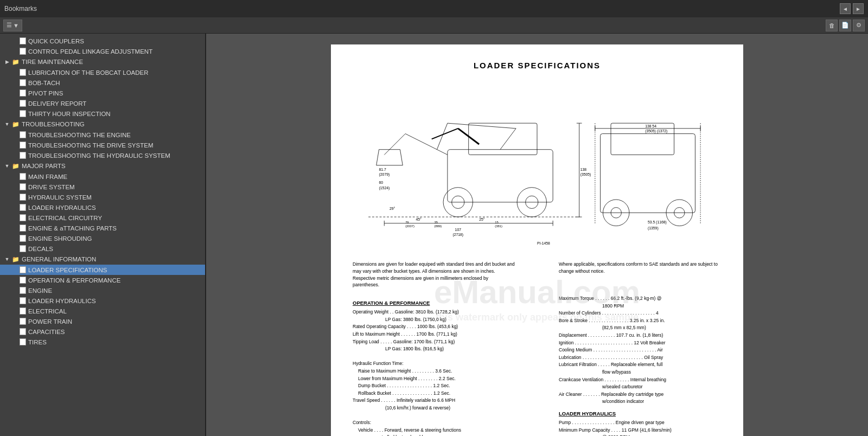 The height and width of the screenshot is (436, 868). I want to click on bookmark-label: QUICK COUPLERS, so click(56, 41).